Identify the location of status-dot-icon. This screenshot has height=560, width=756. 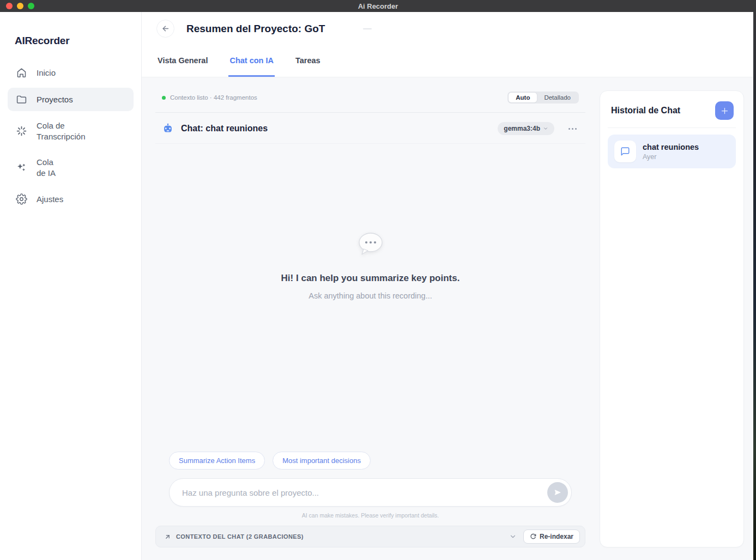
(164, 98).